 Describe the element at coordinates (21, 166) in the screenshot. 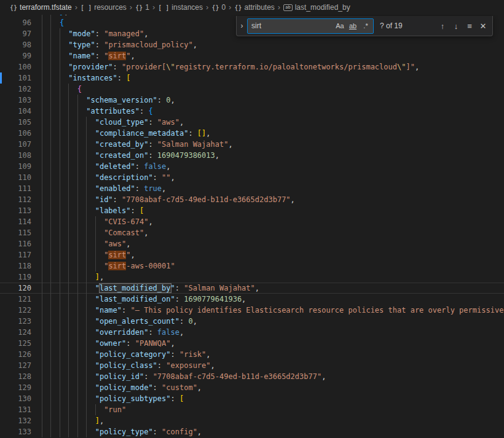

I see `line-number: 109` at that location.